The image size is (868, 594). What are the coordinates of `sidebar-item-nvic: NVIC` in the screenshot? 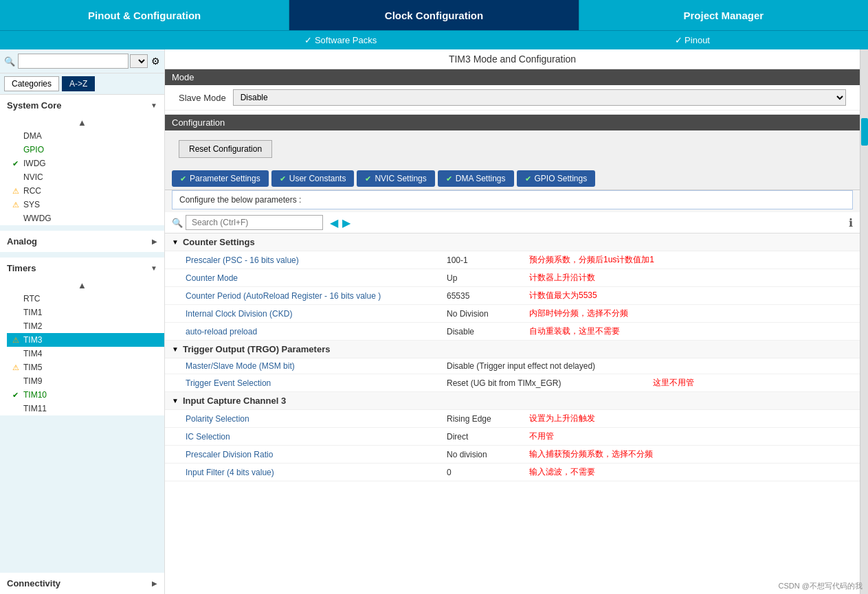 It's located at (85, 177).